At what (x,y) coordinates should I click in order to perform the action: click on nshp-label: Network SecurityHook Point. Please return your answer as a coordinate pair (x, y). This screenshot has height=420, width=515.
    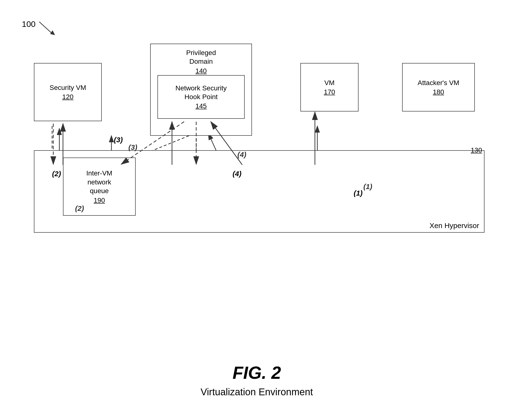
    Looking at the image, I should click on (201, 93).